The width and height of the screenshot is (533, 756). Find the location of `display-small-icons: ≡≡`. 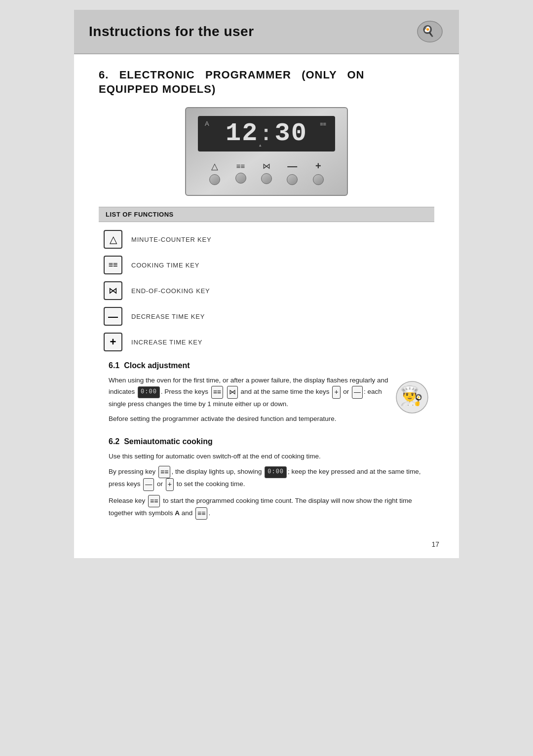

display-small-icons: ≡≡ is located at coordinates (323, 124).